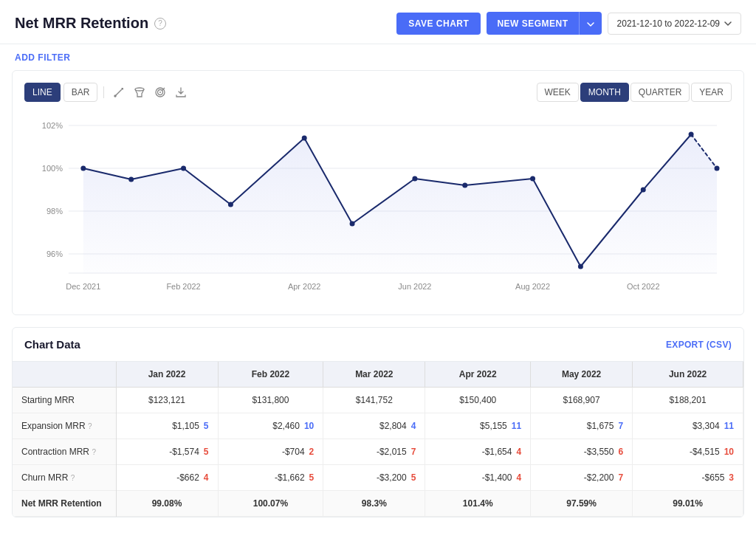  What do you see at coordinates (52, 125) in the screenshot?
I see `svg-text: 102%` at bounding box center [52, 125].